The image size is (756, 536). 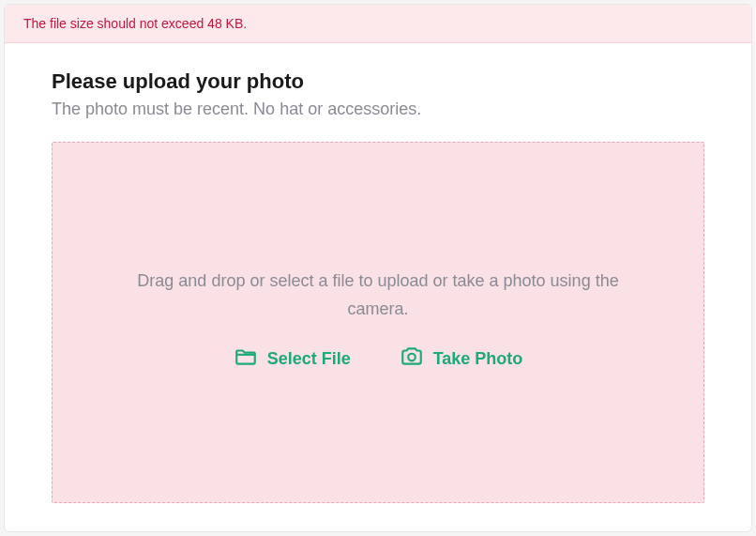 What do you see at coordinates (378, 24) in the screenshot?
I see `error-banner: The file size should not exceed 48 KB.` at bounding box center [378, 24].